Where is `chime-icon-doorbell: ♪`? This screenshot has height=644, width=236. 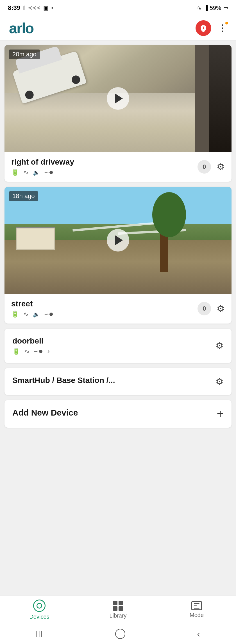
chime-icon-doorbell: ♪ is located at coordinates (48, 351).